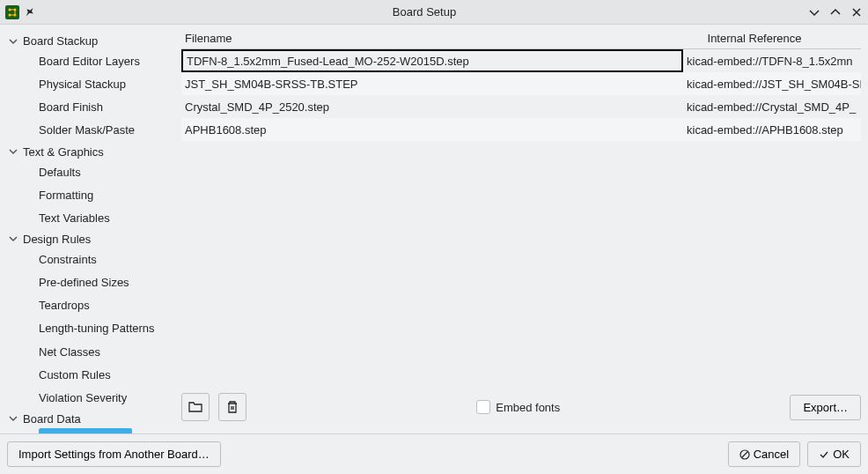 The height and width of the screenshot is (474, 868). I want to click on sidebar-group-design-rules: Design Rules, so click(90, 240).